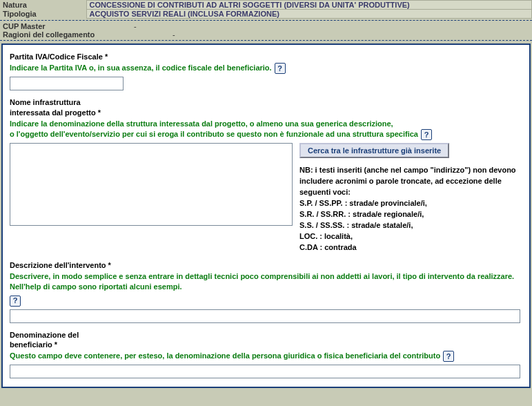 The width and height of the screenshot is (532, 406). Describe the element at coordinates (266, 68) in the screenshot. I see `piva-hint-row: Indicare la Partita IVA o, in sua assenz…` at that location.